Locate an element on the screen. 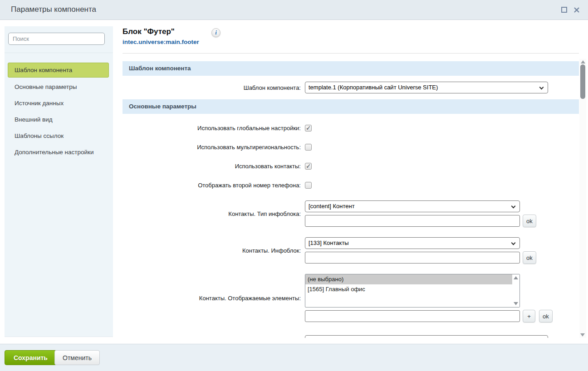  section-header-template: Шаблон компонента is located at coordinates (351, 68).